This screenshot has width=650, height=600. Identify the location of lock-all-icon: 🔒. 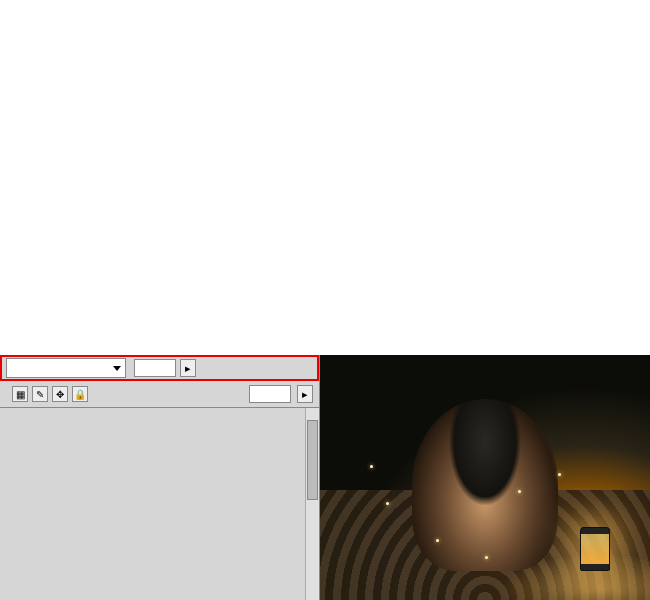
(80, 394).